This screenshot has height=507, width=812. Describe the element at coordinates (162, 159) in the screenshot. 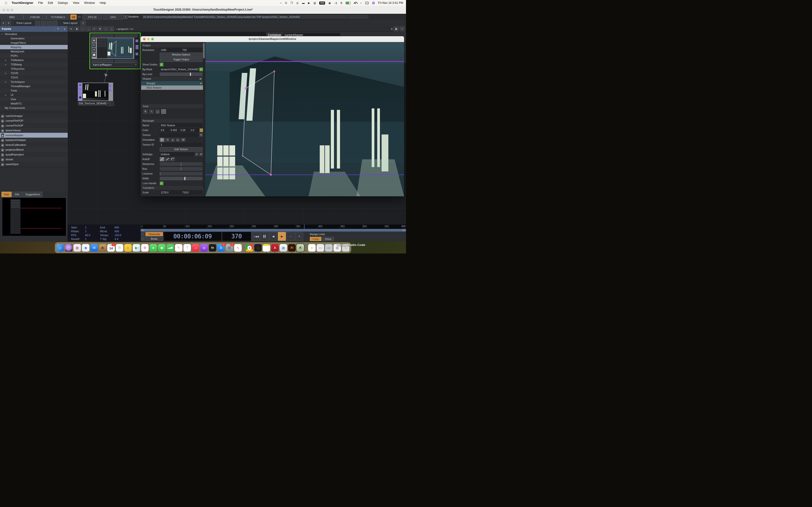

I see `rolloff-scurve-icon` at that location.